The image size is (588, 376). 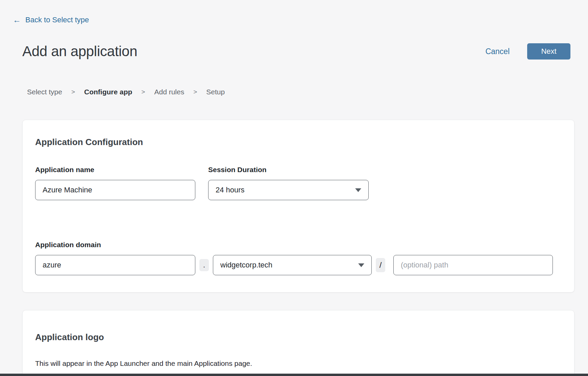 What do you see at coordinates (115, 265) in the screenshot?
I see `subdomain-input` at bounding box center [115, 265].